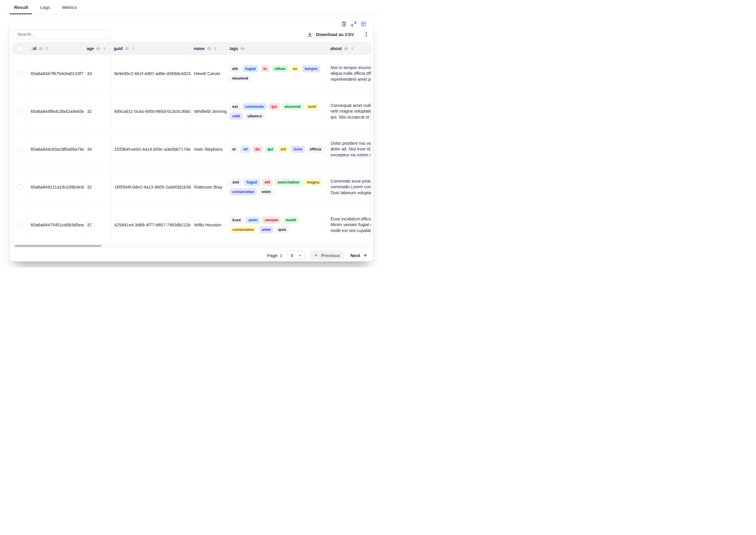  Describe the element at coordinates (151, 187) in the screenshot. I see `cell-guid: 16f5594f-0de2-4a13-9605-2a0ef3d1b3d2` at that location.